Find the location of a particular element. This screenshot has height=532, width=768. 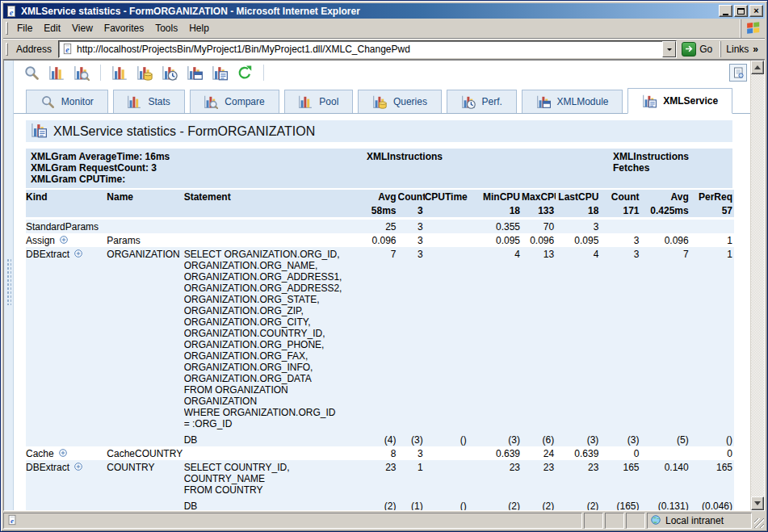

tab-stats: Stats is located at coordinates (149, 102).